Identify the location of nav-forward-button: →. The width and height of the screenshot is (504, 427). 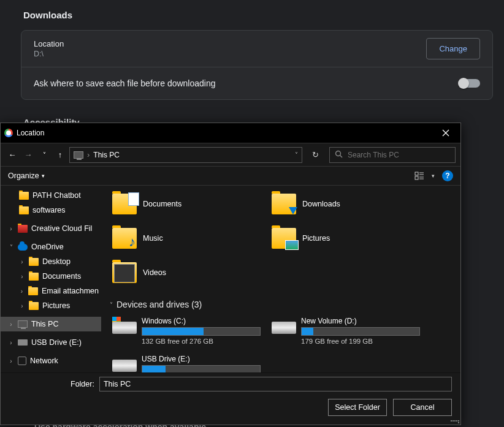
(28, 155).